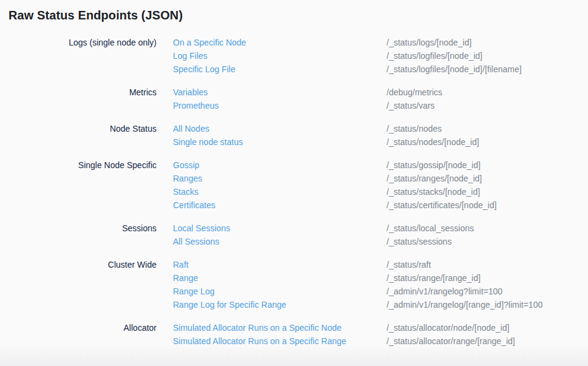  I want to click on endpoint-path: /debug/metrics, so click(487, 92).